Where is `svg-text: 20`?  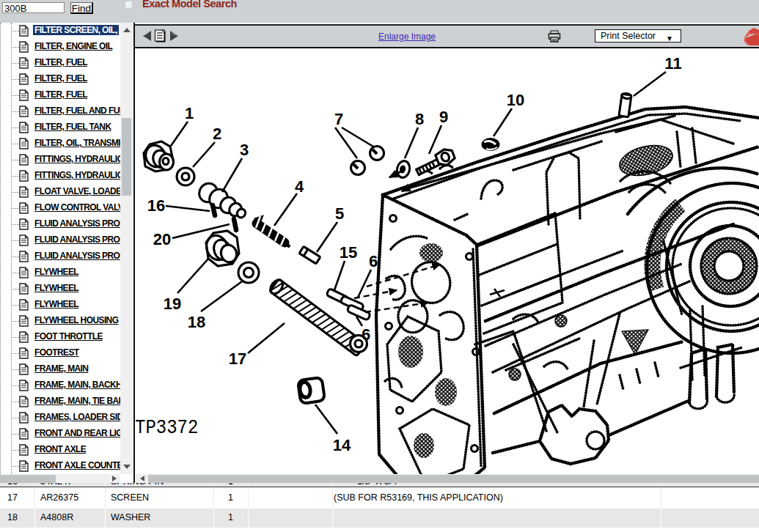 svg-text: 20 is located at coordinates (162, 239).